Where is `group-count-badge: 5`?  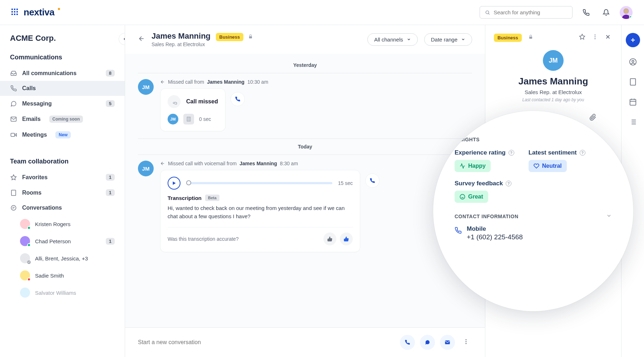
group-count-badge: 5 is located at coordinates (29, 262).